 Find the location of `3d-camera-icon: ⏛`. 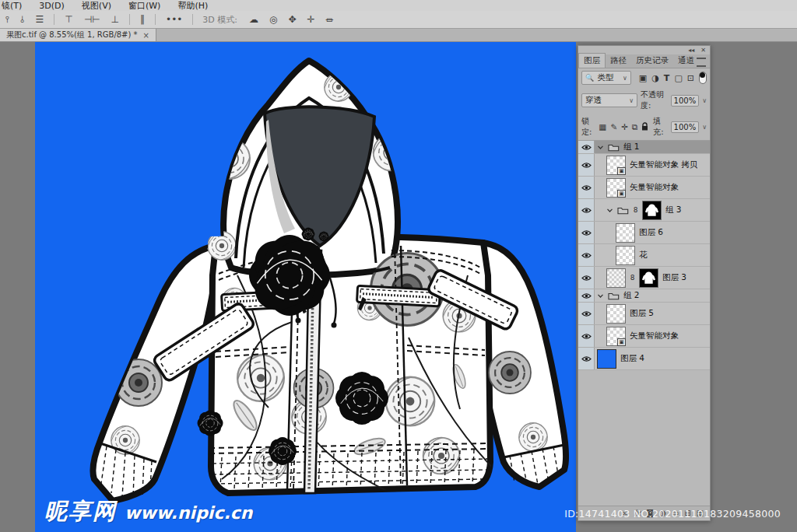

3d-camera-icon: ⏛ is located at coordinates (330, 19).